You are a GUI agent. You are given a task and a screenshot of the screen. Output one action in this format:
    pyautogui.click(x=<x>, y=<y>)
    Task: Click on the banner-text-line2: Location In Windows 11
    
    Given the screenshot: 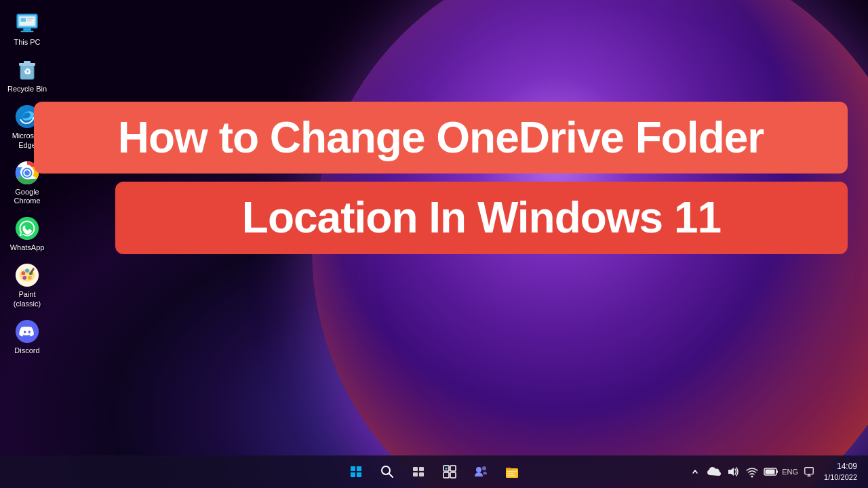 What is the action you would take?
    pyautogui.click(x=481, y=218)
    